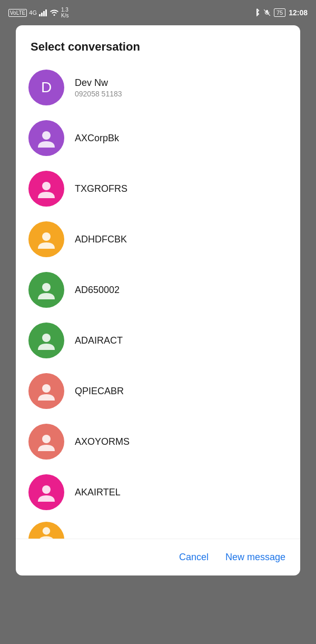 This screenshot has height=644, width=316. I want to click on list-item: QPIECABR, so click(158, 391).